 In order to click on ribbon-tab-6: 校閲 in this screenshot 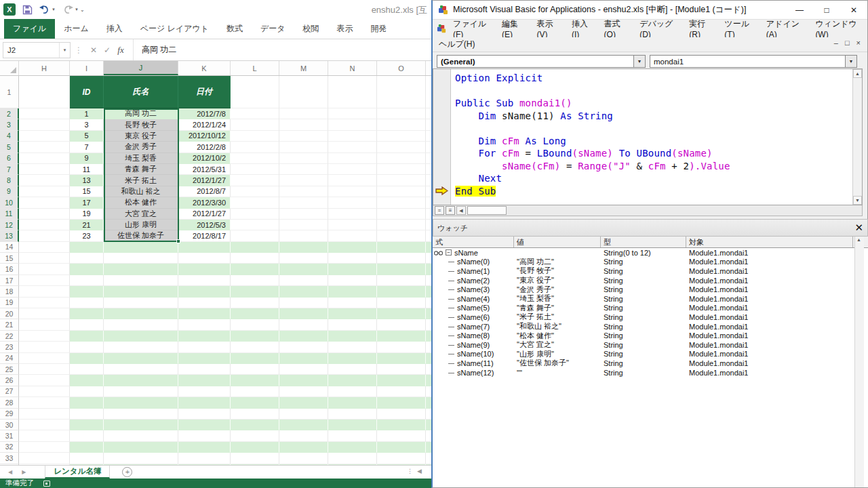, I will do `click(311, 28)`.